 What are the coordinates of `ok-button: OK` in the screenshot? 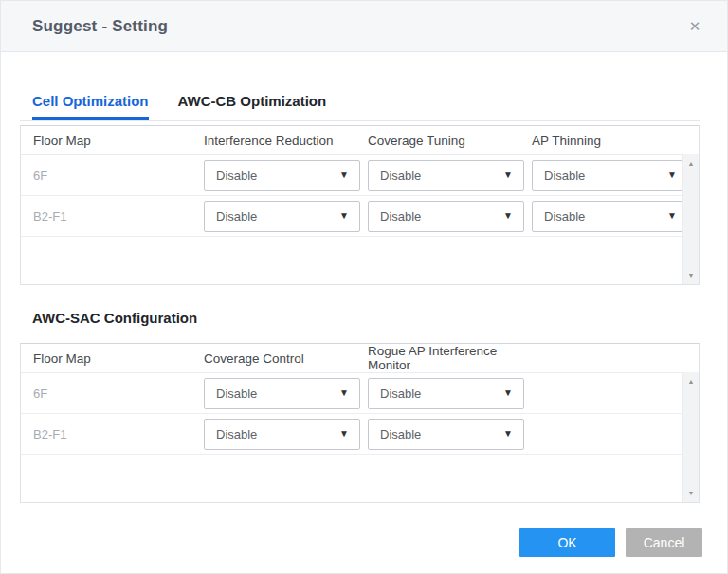 It's located at (567, 542).